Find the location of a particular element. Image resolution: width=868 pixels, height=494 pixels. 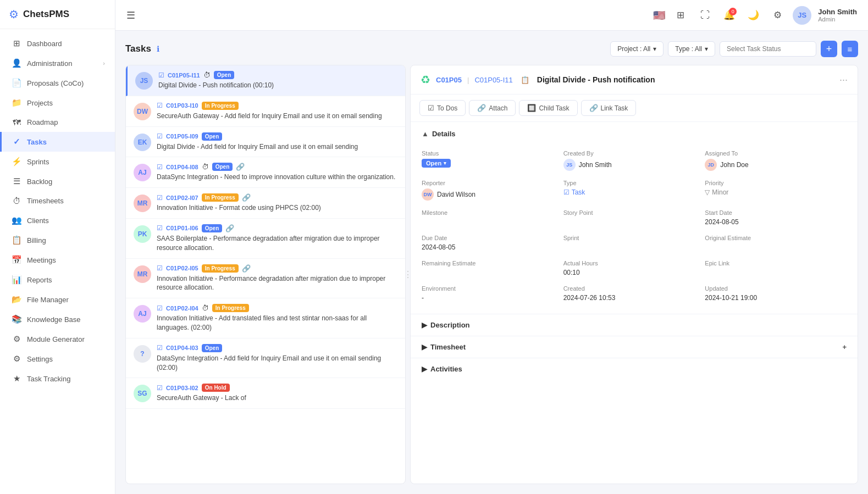

add-timesheet-icon: + is located at coordinates (844, 347).